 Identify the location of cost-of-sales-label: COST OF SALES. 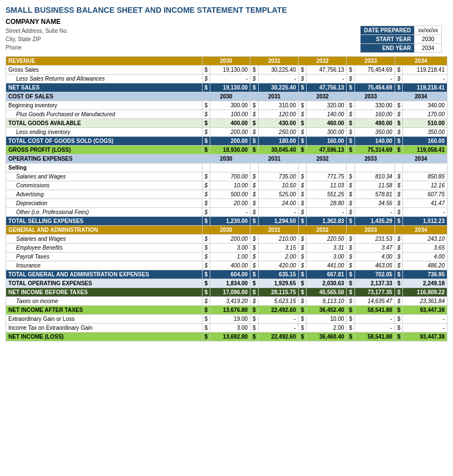
(105, 97).